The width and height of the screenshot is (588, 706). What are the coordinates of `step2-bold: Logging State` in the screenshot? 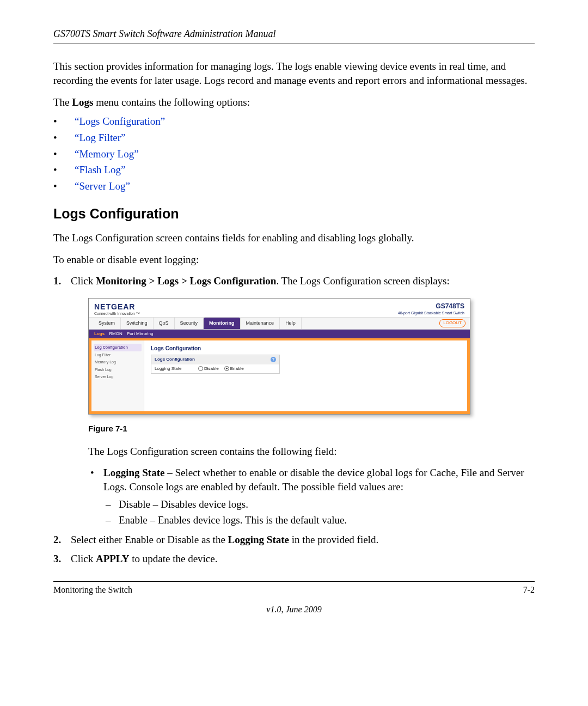 It's located at (259, 539).